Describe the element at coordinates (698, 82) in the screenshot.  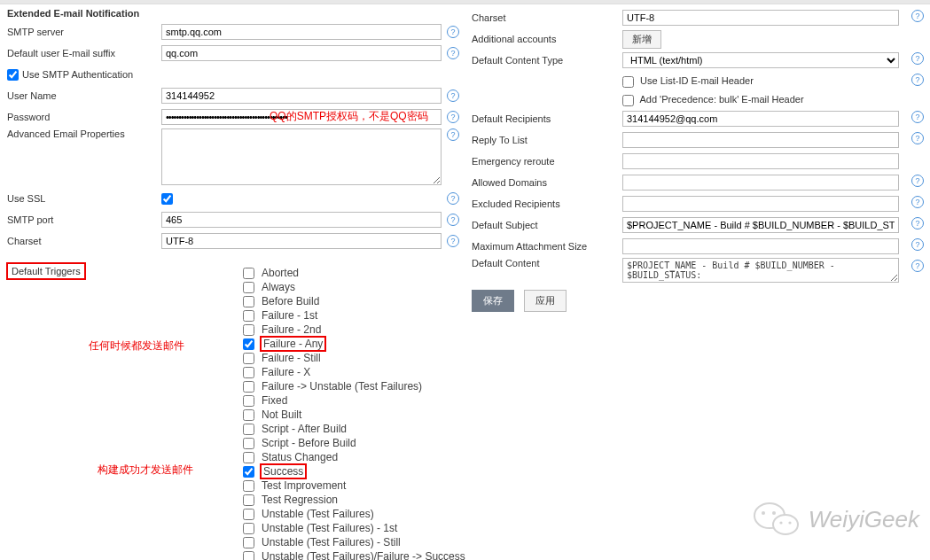
I see `row-listid: Use List-ID E-mail Header ?` at that location.